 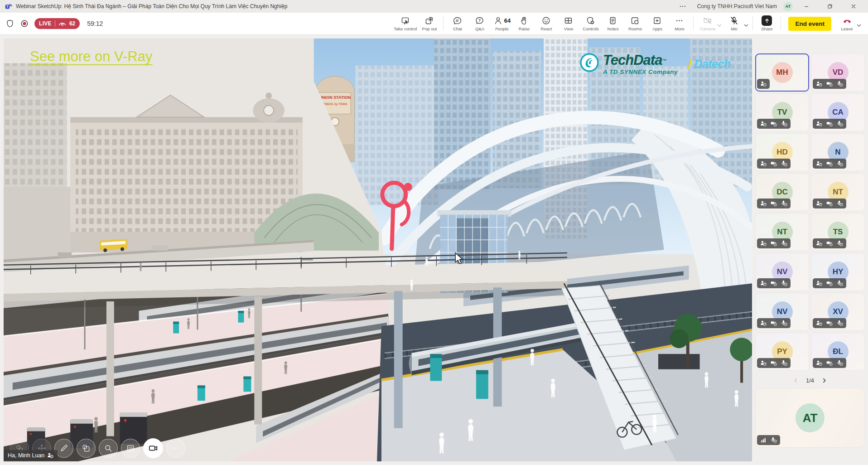 What do you see at coordinates (86, 448) in the screenshot?
I see `gallery-button` at bounding box center [86, 448].